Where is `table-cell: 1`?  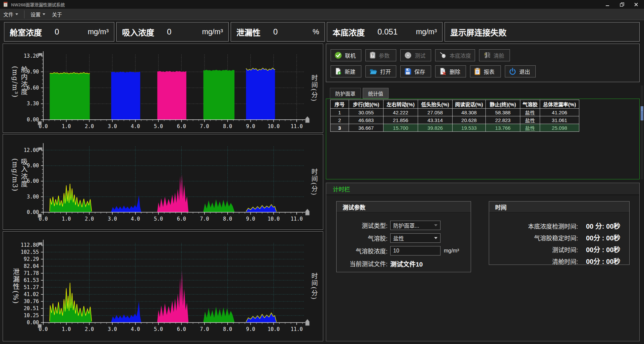
table-cell: 1 is located at coordinates (340, 113).